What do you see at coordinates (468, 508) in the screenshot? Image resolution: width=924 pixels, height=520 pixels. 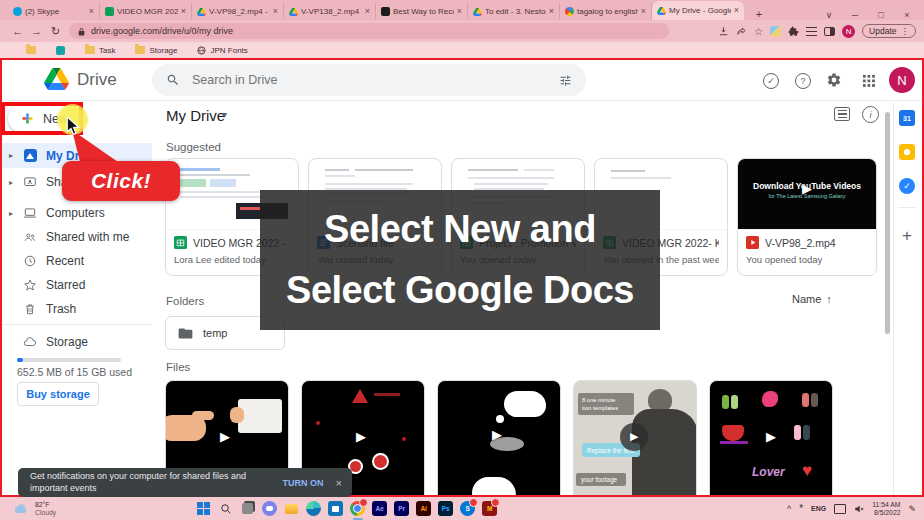 I see `skype-icon: S` at bounding box center [468, 508].